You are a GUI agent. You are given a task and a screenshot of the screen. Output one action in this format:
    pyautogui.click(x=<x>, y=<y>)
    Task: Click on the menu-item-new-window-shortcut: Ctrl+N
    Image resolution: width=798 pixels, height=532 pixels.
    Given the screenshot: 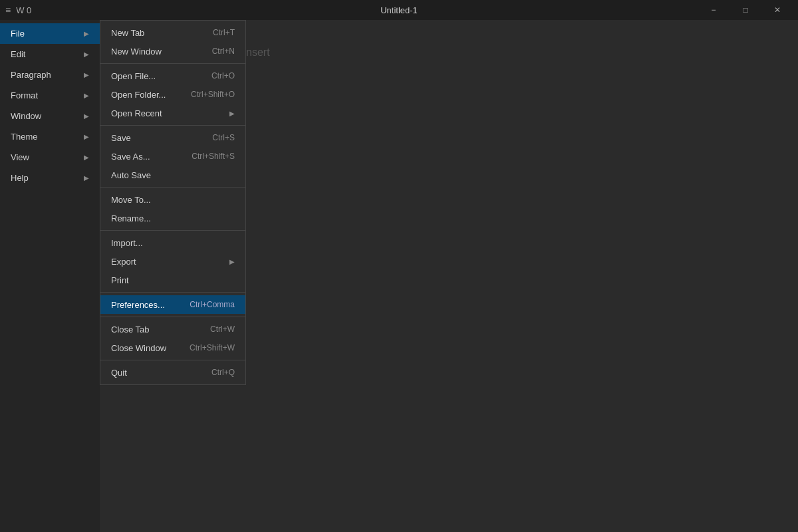 What is the action you would take?
    pyautogui.click(x=223, y=51)
    